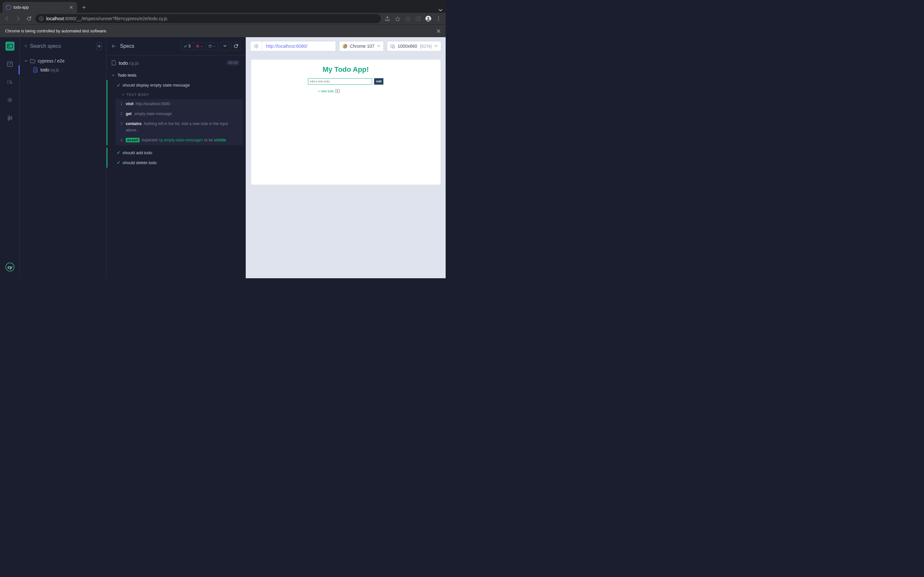 Image resolution: width=924 pixels, height=577 pixels. I want to click on file-ext: .cy.js, so click(54, 70).